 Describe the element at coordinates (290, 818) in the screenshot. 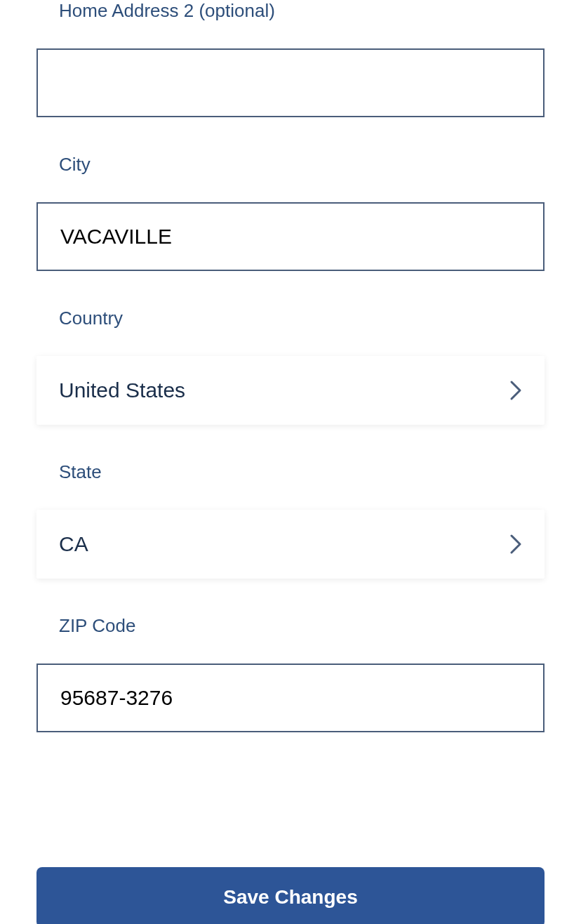

I see `spacer` at that location.